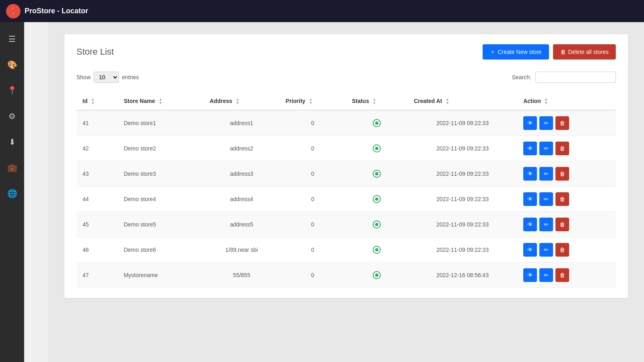 The width and height of the screenshot is (644, 362). What do you see at coordinates (242, 149) in the screenshot?
I see `cell-address: address2` at bounding box center [242, 149].